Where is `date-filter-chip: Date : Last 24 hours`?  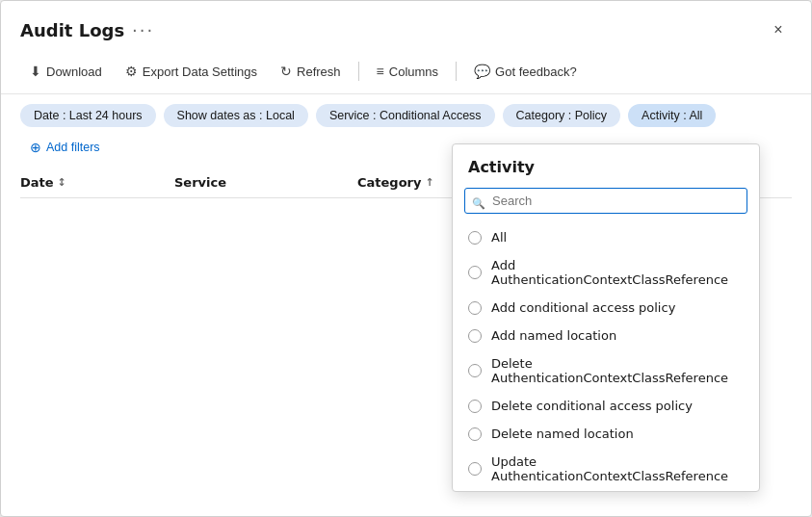 date-filter-chip: Date : Last 24 hours is located at coordinates (89, 116).